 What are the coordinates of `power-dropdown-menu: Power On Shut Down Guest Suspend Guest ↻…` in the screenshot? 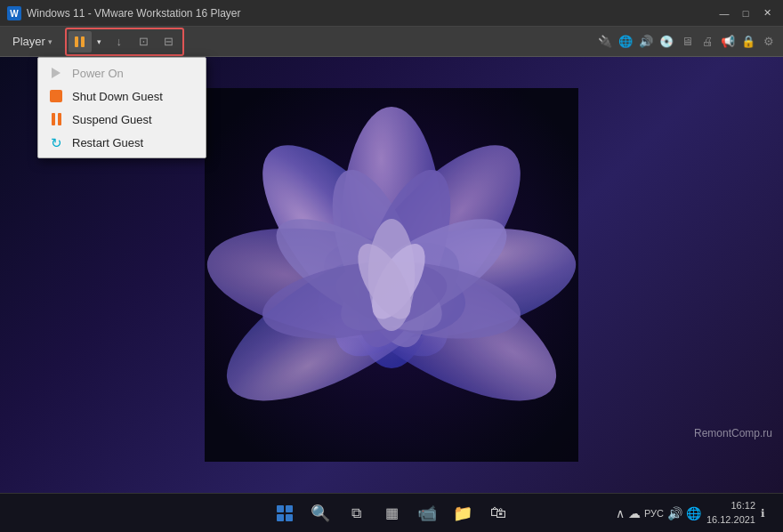 It's located at (122, 108).